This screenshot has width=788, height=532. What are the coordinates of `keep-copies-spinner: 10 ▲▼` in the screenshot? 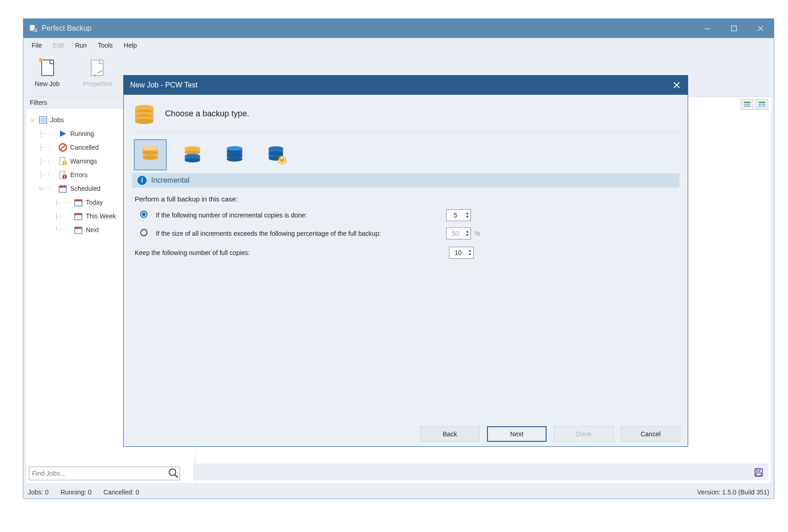 It's located at (461, 253).